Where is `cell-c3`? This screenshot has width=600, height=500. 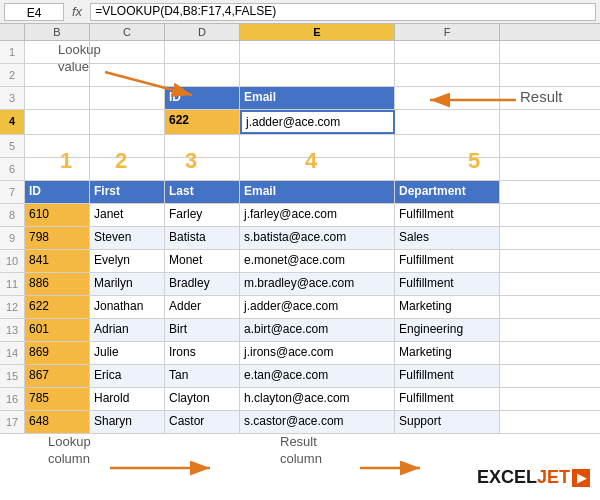
cell-c3 is located at coordinates (128, 98).